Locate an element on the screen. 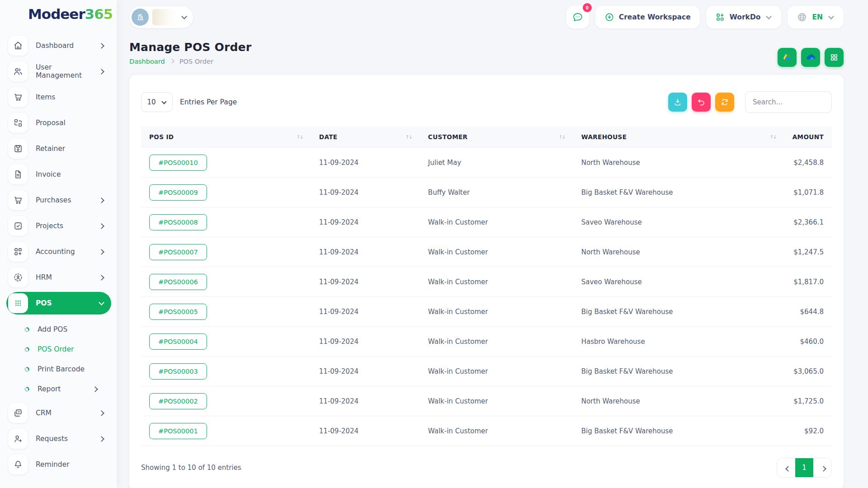  chevron-down-icon is located at coordinates (831, 17).